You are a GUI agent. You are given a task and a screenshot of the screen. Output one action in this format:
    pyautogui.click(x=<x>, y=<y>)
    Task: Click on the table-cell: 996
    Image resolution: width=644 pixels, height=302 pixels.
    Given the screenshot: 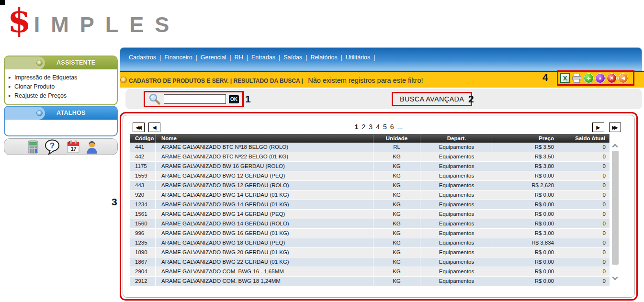 What is the action you would take?
    pyautogui.click(x=143, y=234)
    